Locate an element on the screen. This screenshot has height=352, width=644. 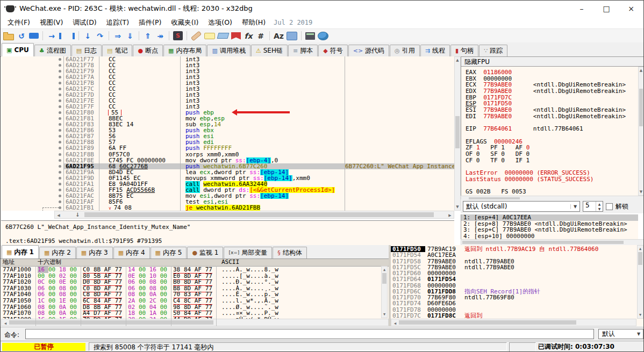
register-line: EDI 77B9ABE0 <ntdll.DbgUiRemoteBreakin> is located at coordinates (552, 117).